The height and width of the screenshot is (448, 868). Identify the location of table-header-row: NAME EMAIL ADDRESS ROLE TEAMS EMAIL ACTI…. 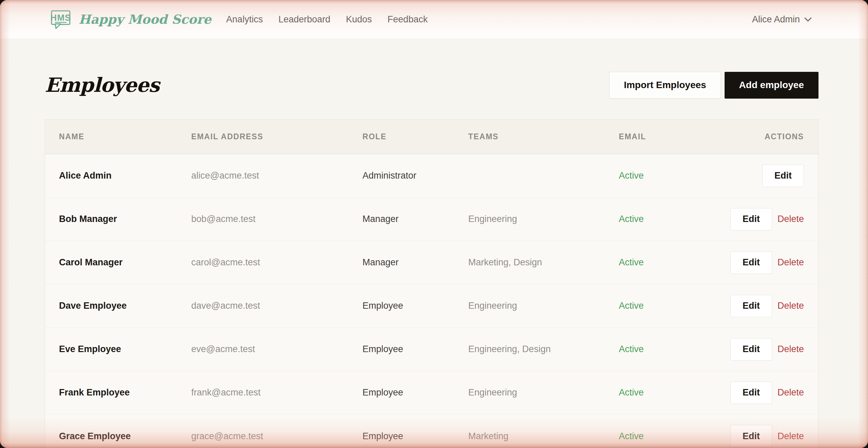
(432, 137).